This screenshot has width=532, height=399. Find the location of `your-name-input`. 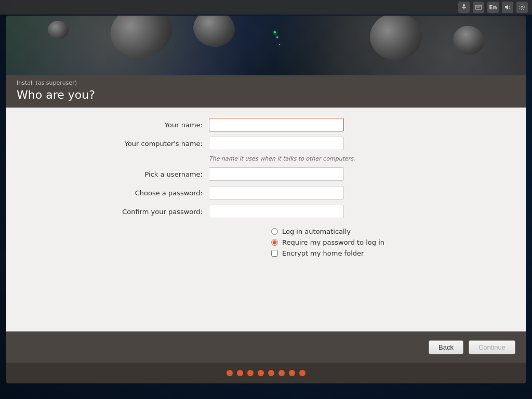

your-name-input is located at coordinates (276, 125).